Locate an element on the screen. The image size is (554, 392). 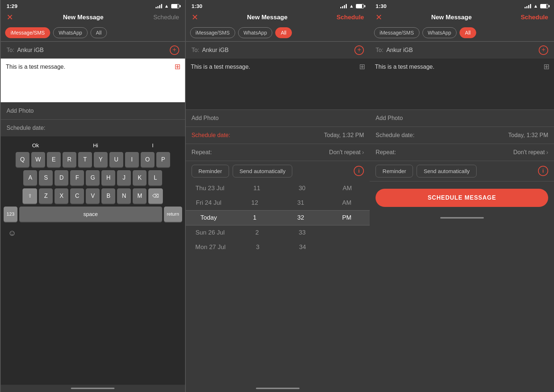
picker-row-mon: Mon 27 Jul 3 34 is located at coordinates (278, 247).